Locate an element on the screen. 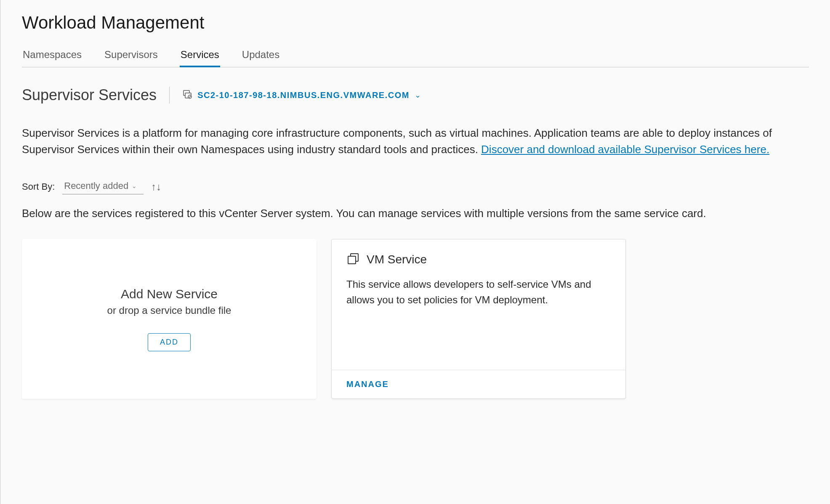  sort-direction-toggle: ↑↓ is located at coordinates (156, 187).